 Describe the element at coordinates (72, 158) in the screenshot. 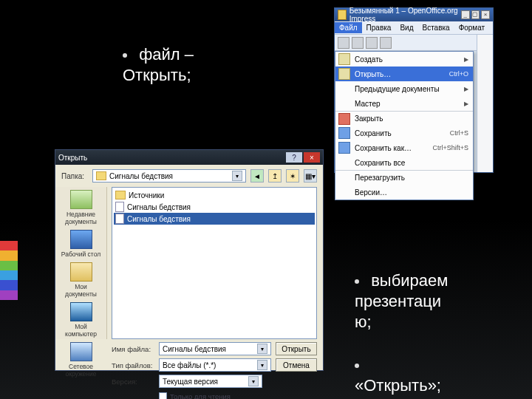

I see `dialog-title: Открыть` at that location.